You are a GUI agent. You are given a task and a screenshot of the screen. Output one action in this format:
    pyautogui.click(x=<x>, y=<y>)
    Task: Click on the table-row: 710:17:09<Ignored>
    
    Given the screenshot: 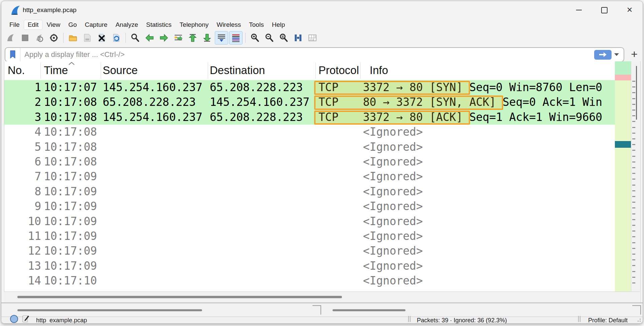 What is the action you would take?
    pyautogui.click(x=310, y=177)
    